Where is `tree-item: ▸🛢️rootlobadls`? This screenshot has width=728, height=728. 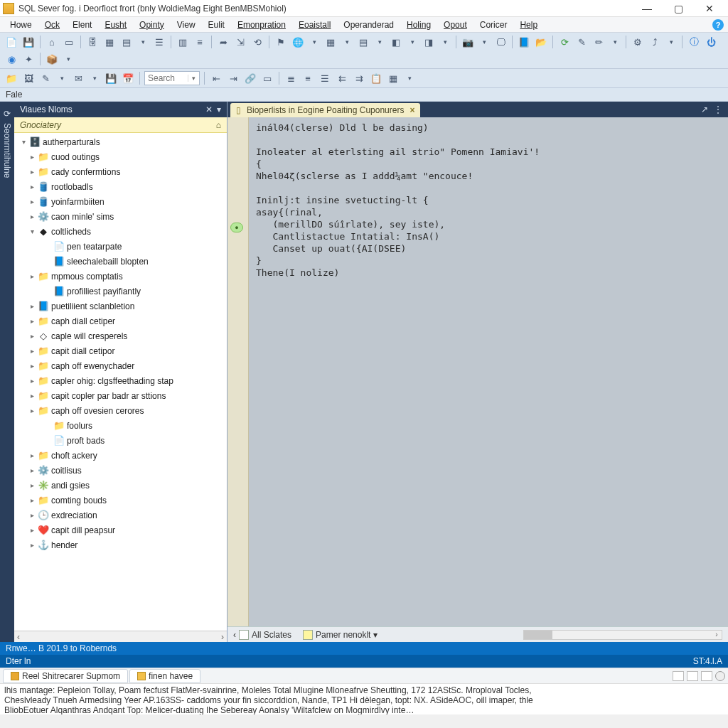 tree-item: ▸🛢️rootlobadls is located at coordinates (121, 186).